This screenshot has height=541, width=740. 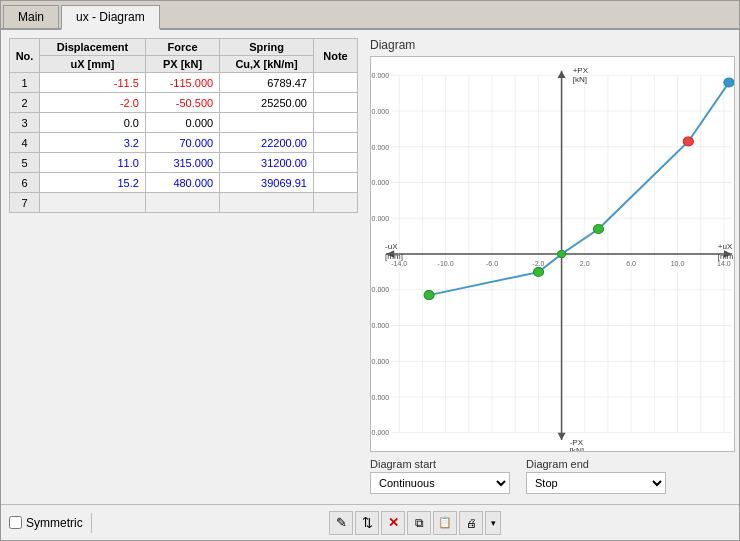 I want to click on paste-button: 📋, so click(x=445, y=523).